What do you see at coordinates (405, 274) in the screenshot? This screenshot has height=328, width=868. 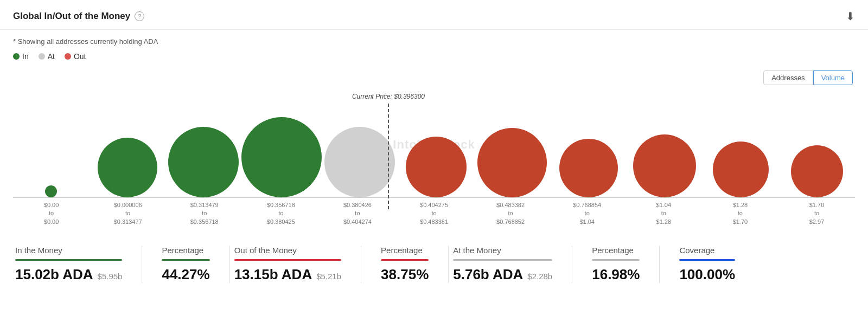 I see `out-pct-value: 38.75%` at bounding box center [405, 274].